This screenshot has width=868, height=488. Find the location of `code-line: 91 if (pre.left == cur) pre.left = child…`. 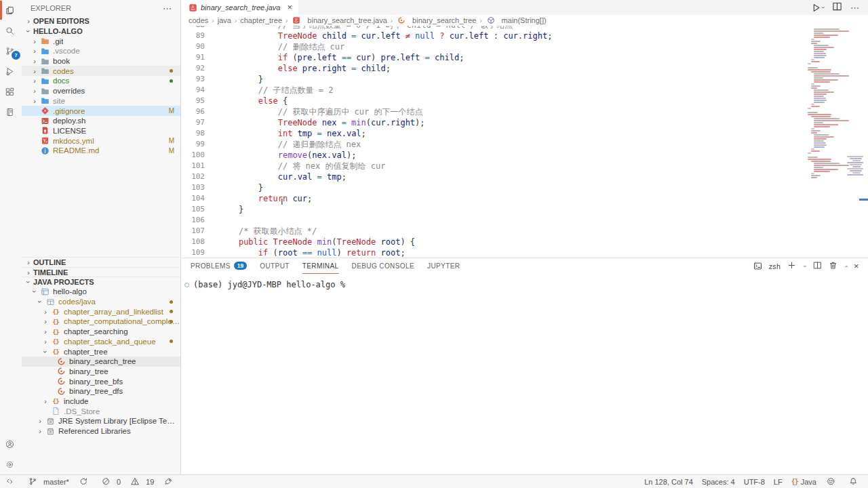

code-line: 91 if (pre.left == cur) pre.left = child… is located at coordinates (492, 58).